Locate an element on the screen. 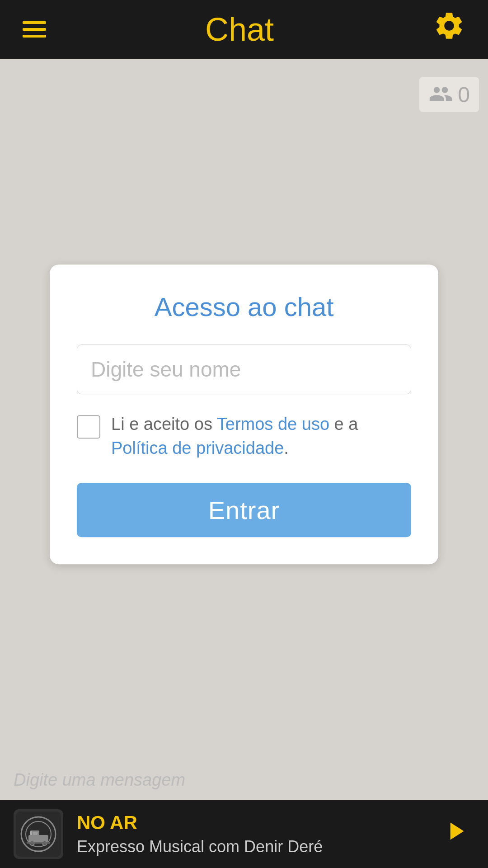 The width and height of the screenshot is (488, 868). message-input-bar: Digite uma mensagem is located at coordinates (244, 780).